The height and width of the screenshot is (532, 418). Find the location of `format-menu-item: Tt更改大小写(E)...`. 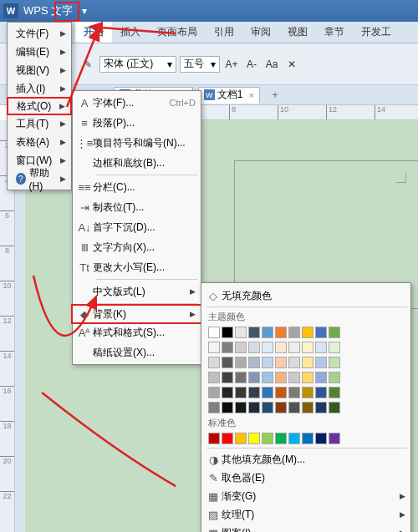

format-menu-item: Tt更改大小写(E)... is located at coordinates (137, 267).